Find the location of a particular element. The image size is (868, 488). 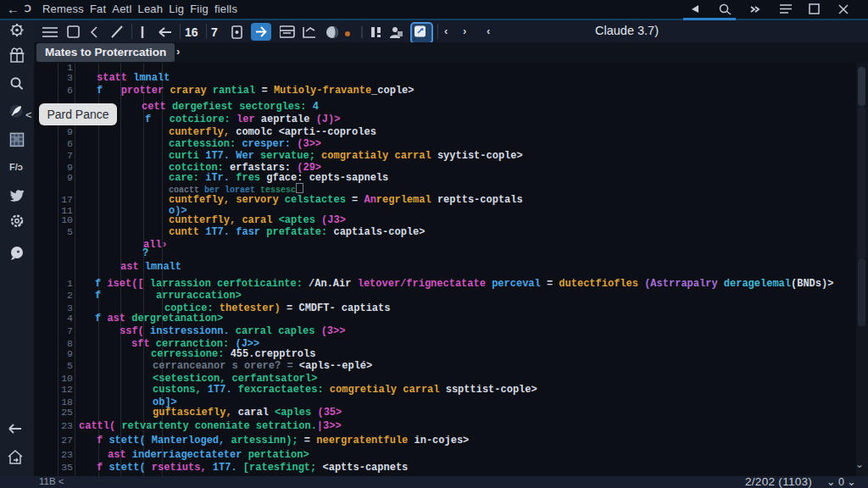

svg-text: 16 is located at coordinates (192, 32).